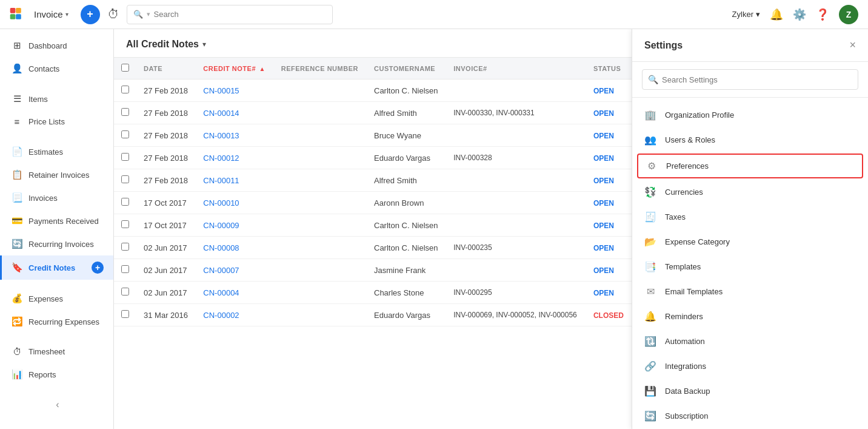 This screenshot has width=868, height=429. What do you see at coordinates (849, 15) in the screenshot?
I see `avatar: Z` at bounding box center [849, 15].